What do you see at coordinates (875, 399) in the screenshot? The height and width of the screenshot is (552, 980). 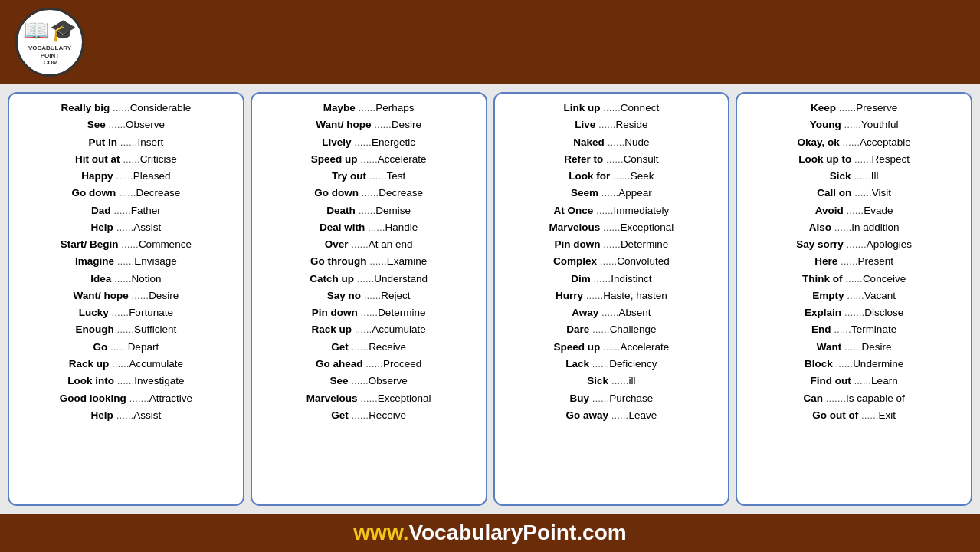 I see `formal-word: Is capable of` at bounding box center [875, 399].